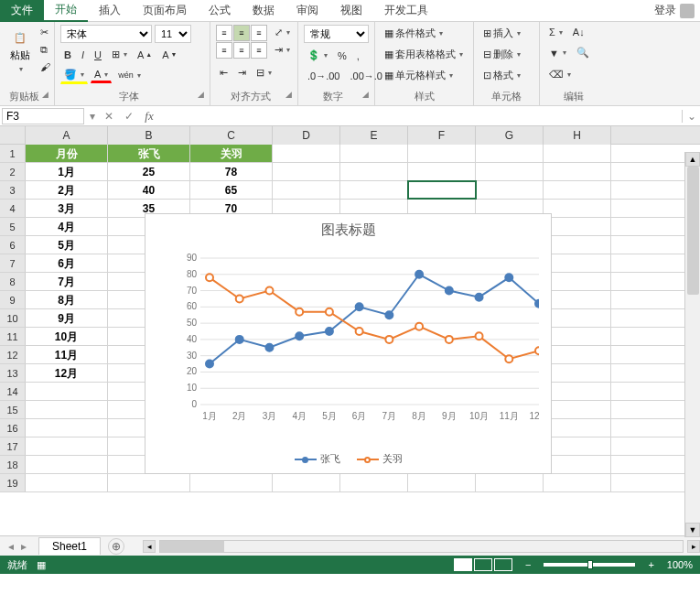  I want to click on sheet-nav-first: ◂, so click(11, 546).